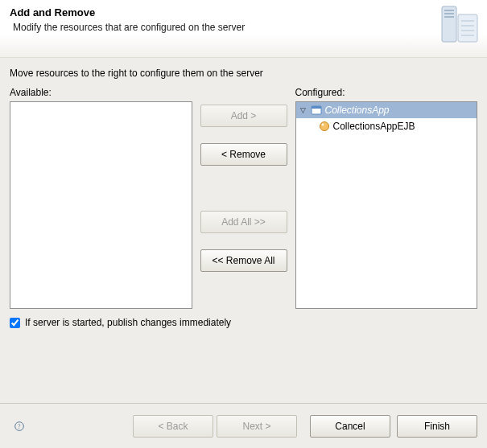  Describe the element at coordinates (245, 27) in the screenshot. I see `dialog-subtitle: Modify the resources that are configured…` at that location.